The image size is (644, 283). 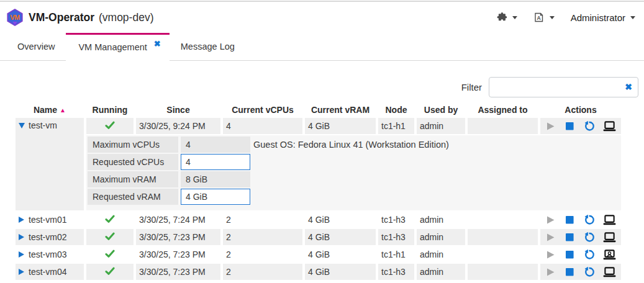 I want to click on tab-message-log: Message Log, so click(x=207, y=47).